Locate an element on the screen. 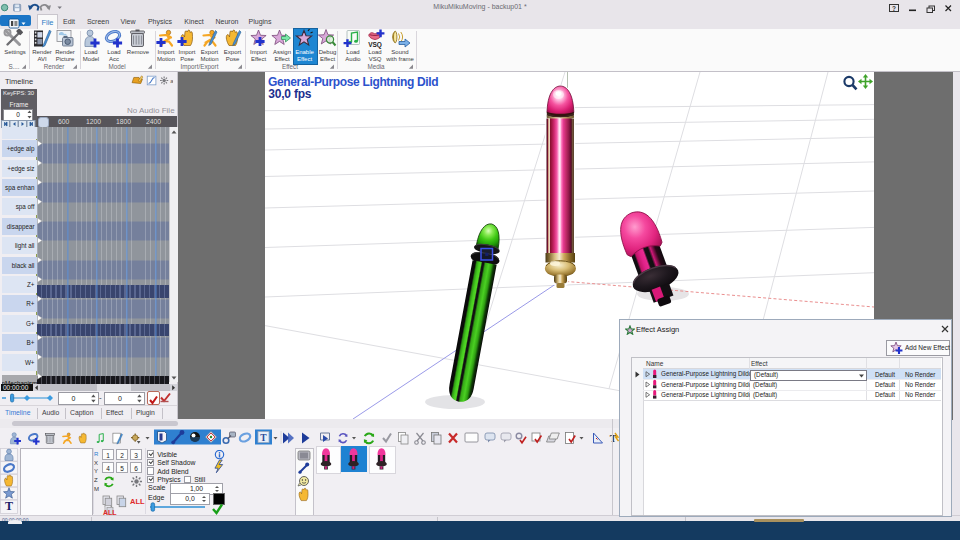 The width and height of the screenshot is (960, 540). svg-text: ALL is located at coordinates (138, 502).